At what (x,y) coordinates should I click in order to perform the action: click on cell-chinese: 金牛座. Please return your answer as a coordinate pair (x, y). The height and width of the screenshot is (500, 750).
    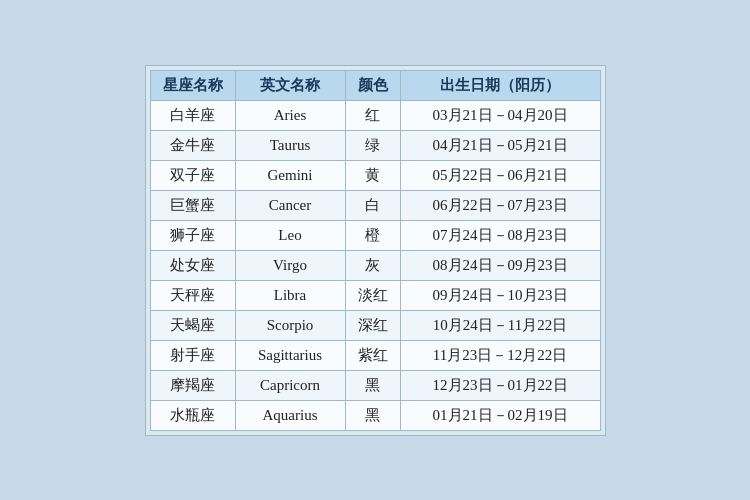
    Looking at the image, I should click on (192, 145).